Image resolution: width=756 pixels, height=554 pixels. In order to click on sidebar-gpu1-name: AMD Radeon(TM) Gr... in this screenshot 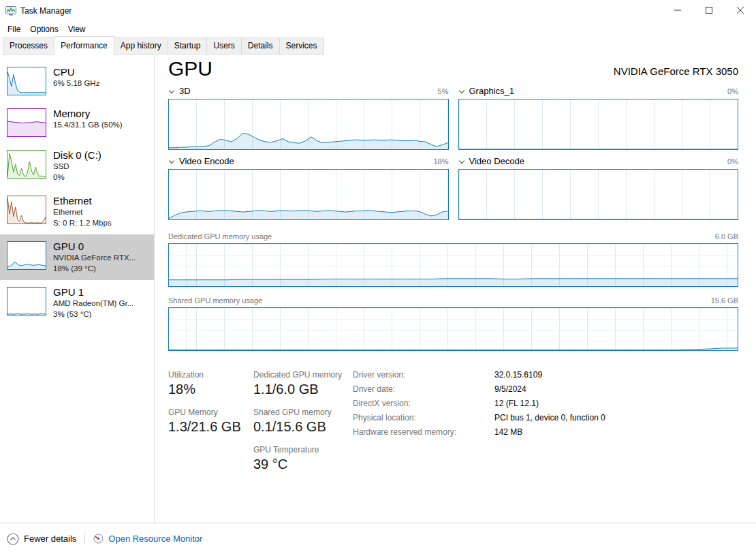, I will do `click(93, 304)`.